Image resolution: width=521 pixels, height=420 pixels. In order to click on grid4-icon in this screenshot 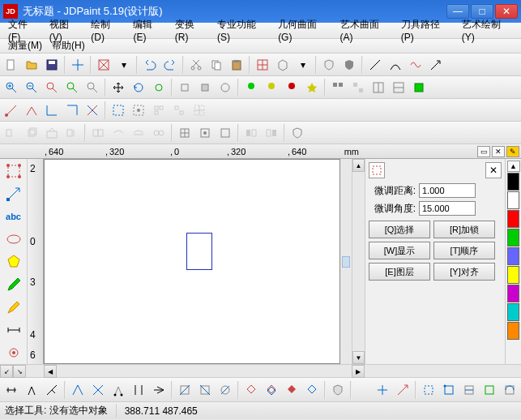, I will do `click(179, 110)`.